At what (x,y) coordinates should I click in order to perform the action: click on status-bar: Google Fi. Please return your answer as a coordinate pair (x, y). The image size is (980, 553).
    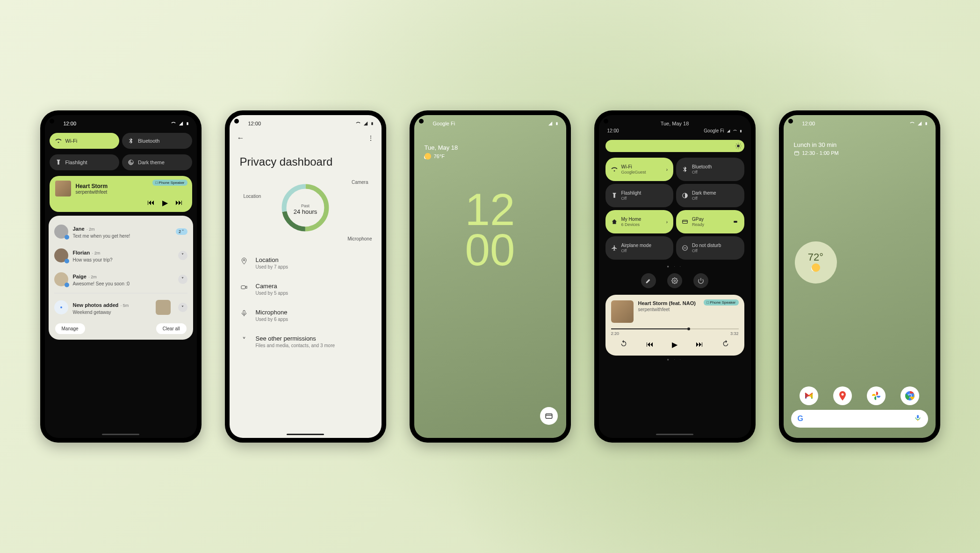
    Looking at the image, I should click on (490, 123).